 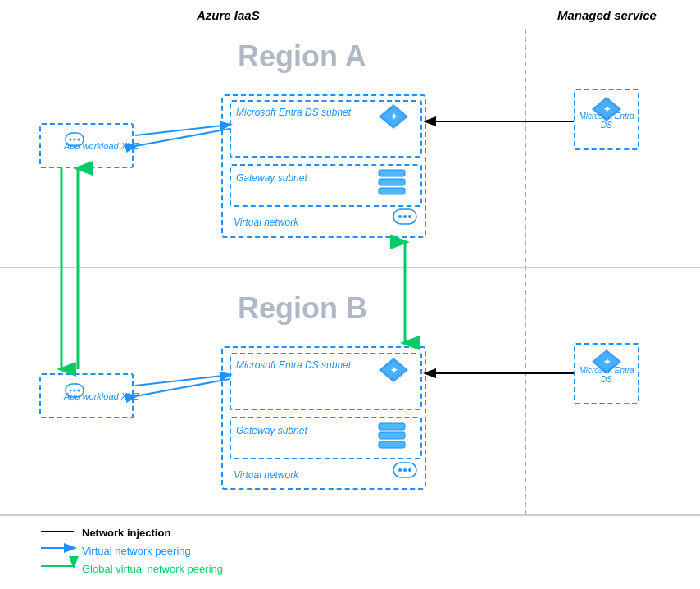 I want to click on managed-entra-box-a: Microsoft Entra DS, so click(x=607, y=120).